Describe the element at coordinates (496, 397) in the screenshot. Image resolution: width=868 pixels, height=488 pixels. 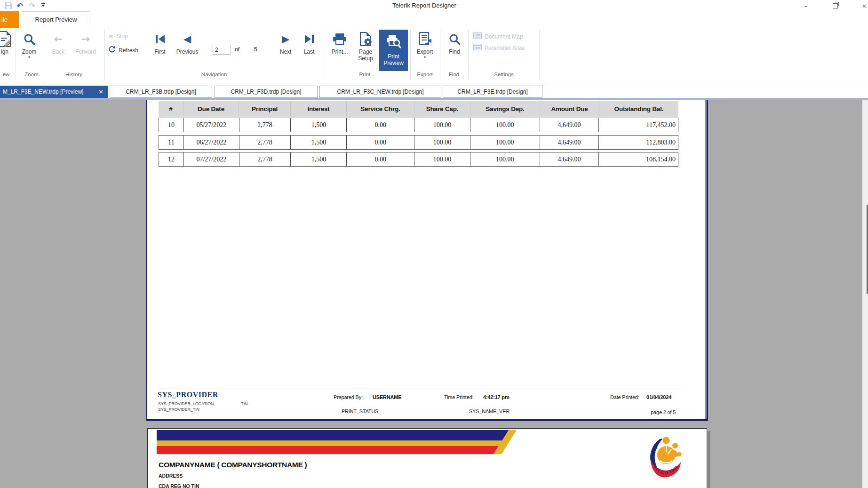
I see `time-printed-value: 4:42:17 pm` at that location.